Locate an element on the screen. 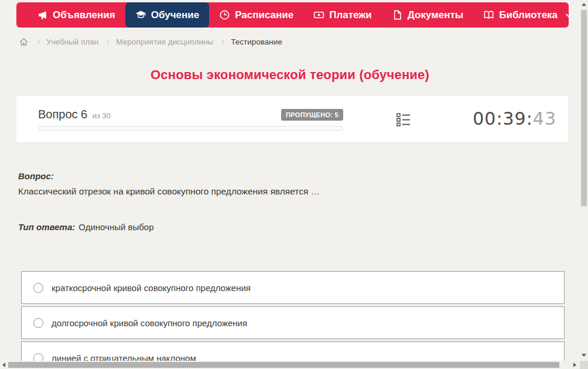 The height and width of the screenshot is (369, 588). home-icon is located at coordinates (23, 42).